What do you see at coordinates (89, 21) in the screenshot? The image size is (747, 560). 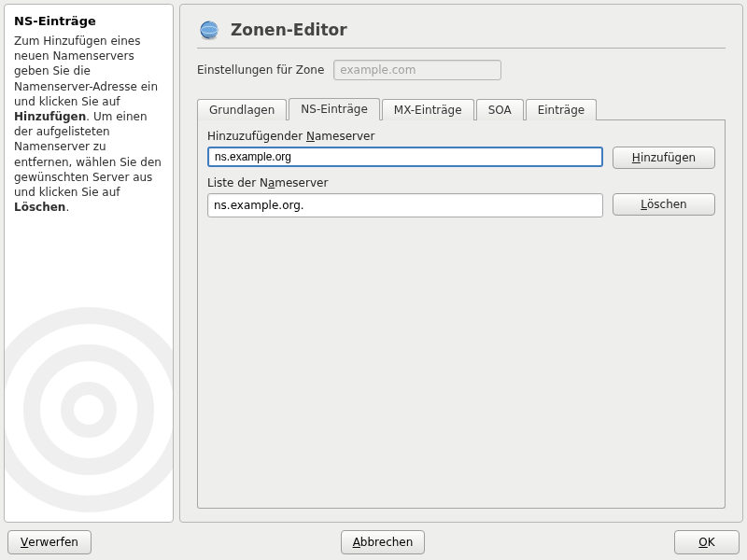 I see `help-title: NS-Einträge` at bounding box center [89, 21].